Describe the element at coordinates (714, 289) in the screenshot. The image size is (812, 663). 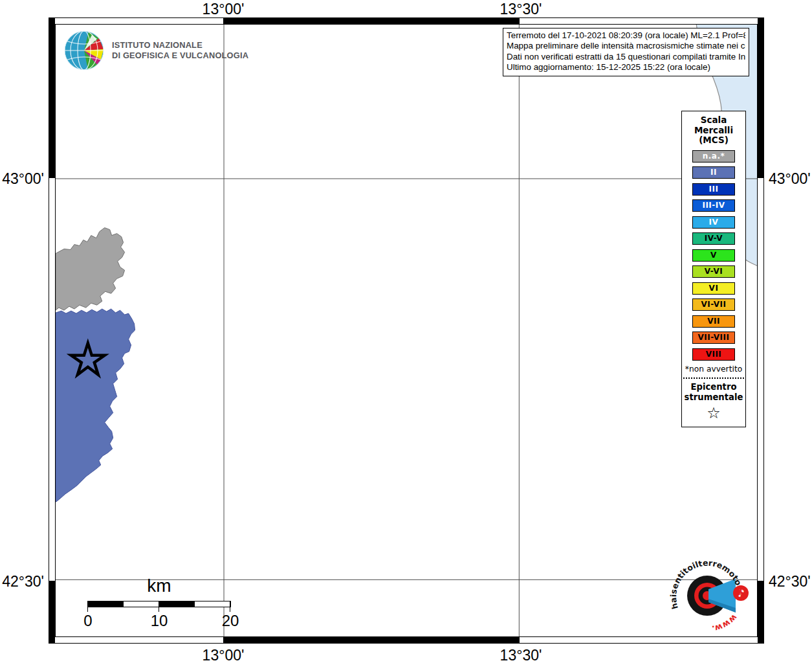
I see `legend-item-vi: VI` at that location.